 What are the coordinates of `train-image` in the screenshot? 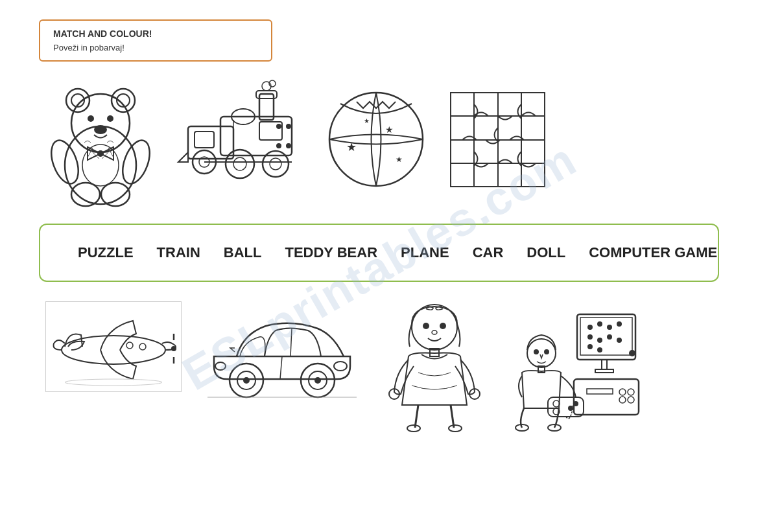 It's located at (240, 139).